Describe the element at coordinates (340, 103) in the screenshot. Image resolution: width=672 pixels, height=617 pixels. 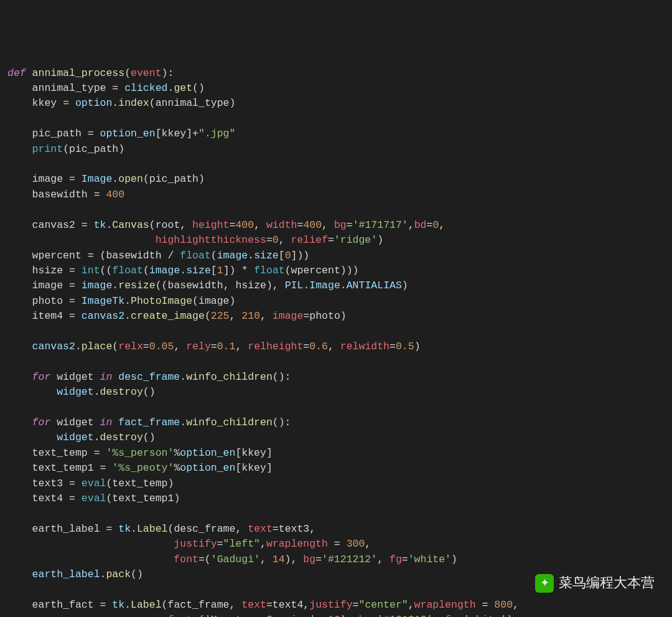
I see `code-line: kkey = option.index(annimal_type)` at that location.